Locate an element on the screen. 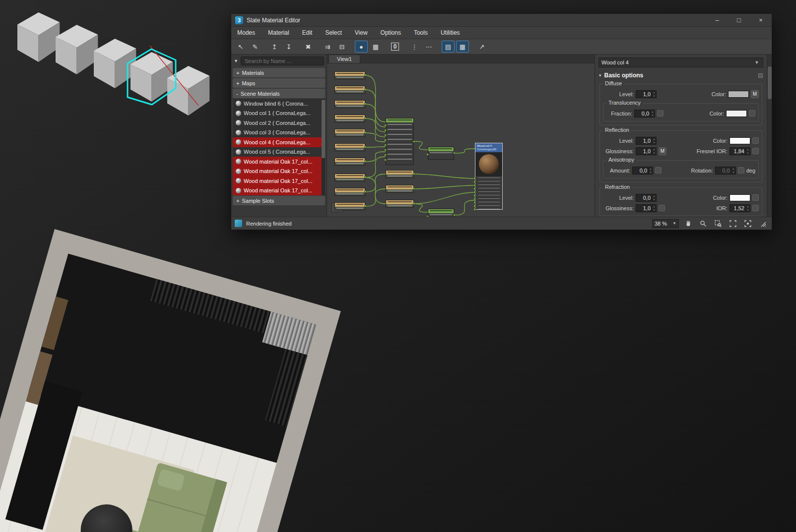 This screenshot has height=532, width=796. diffuse-color-swatch is located at coordinates (738, 94).